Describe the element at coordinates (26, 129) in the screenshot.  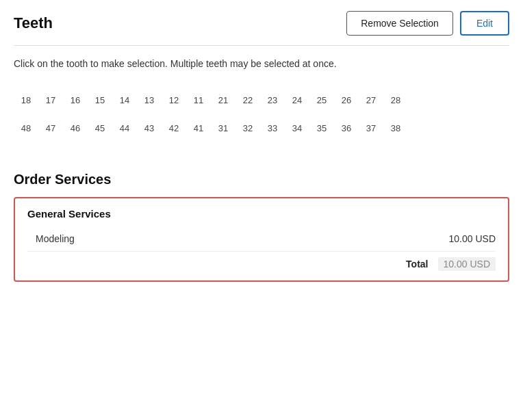
I see `tooth-48: 48` at that location.